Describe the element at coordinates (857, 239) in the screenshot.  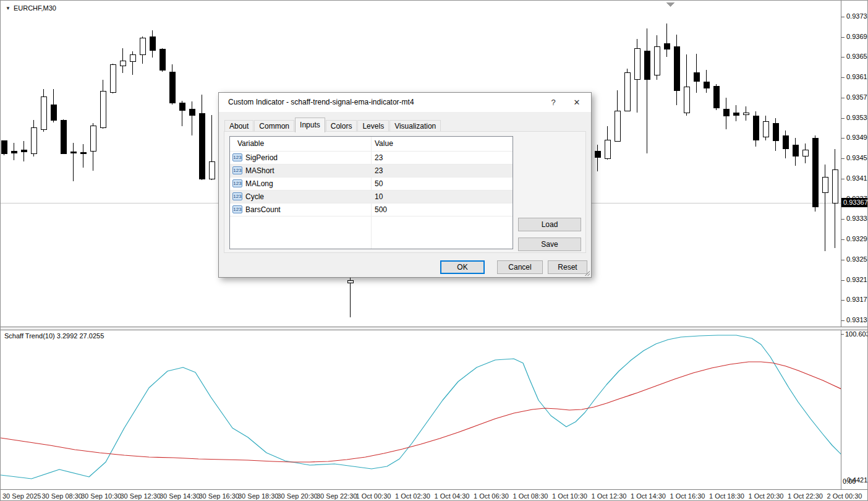
I see `price-axis-label: 0.93295` at that location.